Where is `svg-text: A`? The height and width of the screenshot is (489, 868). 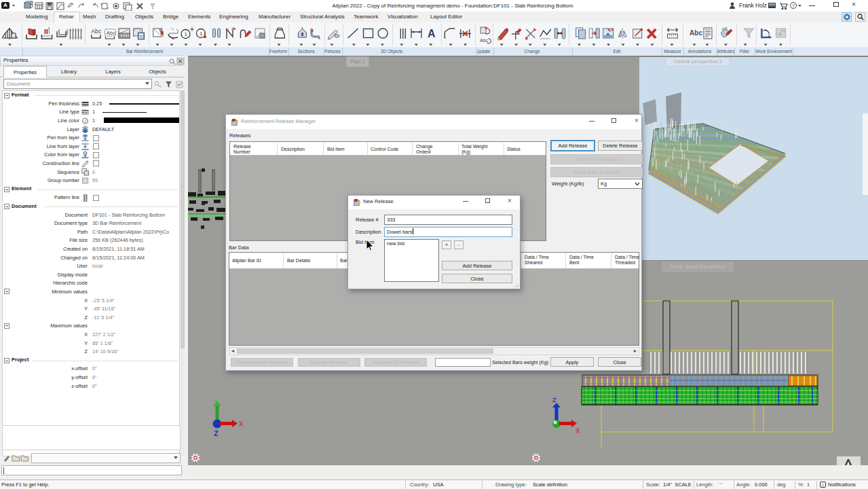
svg-text: A is located at coordinates (432, 34).